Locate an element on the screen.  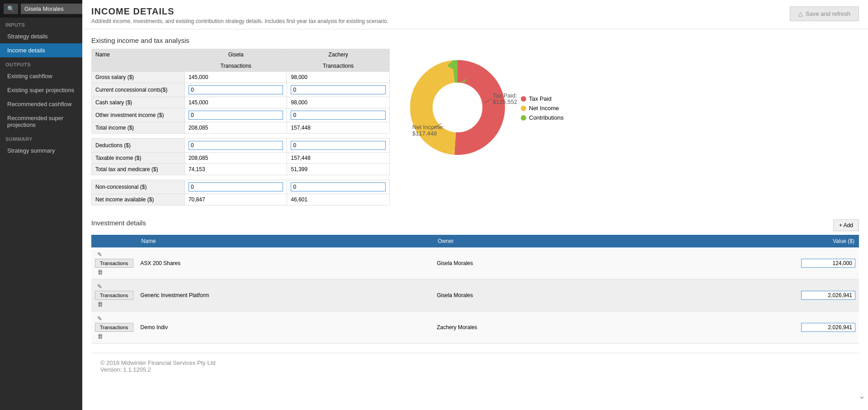
investment-row: ✎ Transactions 🗑 Generic Investment Plat… is located at coordinates (475, 295).